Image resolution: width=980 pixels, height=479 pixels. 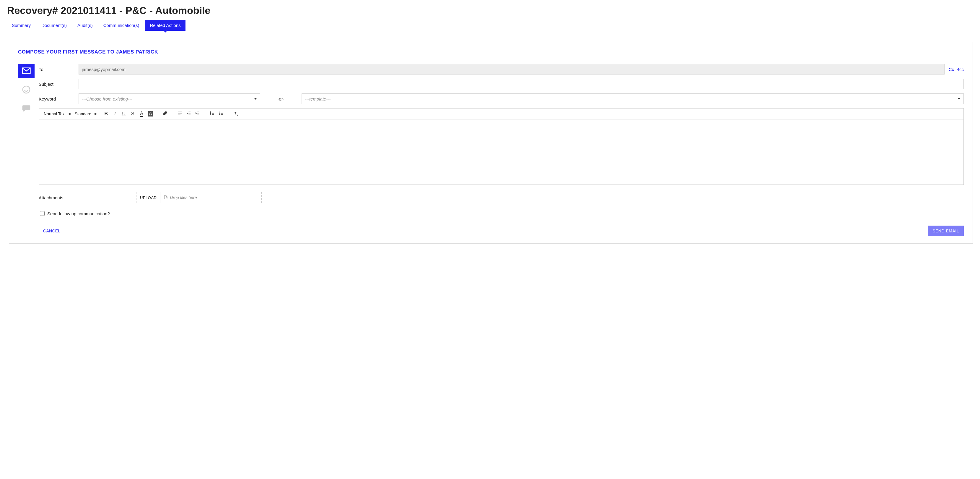 I want to click on cc-link: Cc, so click(x=951, y=69).